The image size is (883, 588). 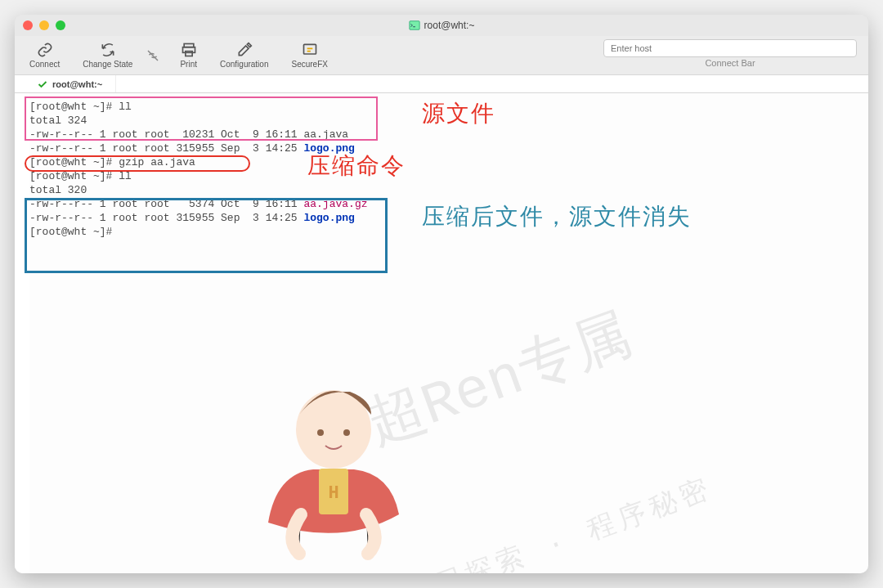 What do you see at coordinates (449, 190) in the screenshot?
I see `terminal-line: total 320` at bounding box center [449, 190].